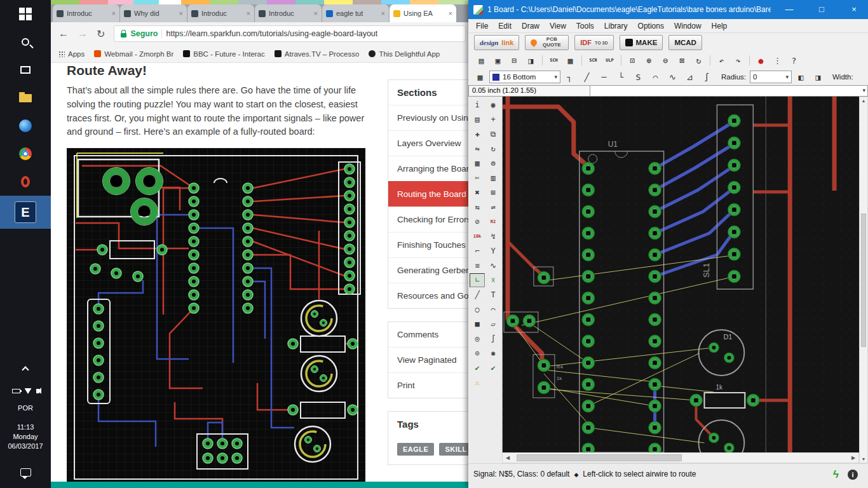  Describe the element at coordinates (83, 34) in the screenshot. I see `forward-button: →` at that location.